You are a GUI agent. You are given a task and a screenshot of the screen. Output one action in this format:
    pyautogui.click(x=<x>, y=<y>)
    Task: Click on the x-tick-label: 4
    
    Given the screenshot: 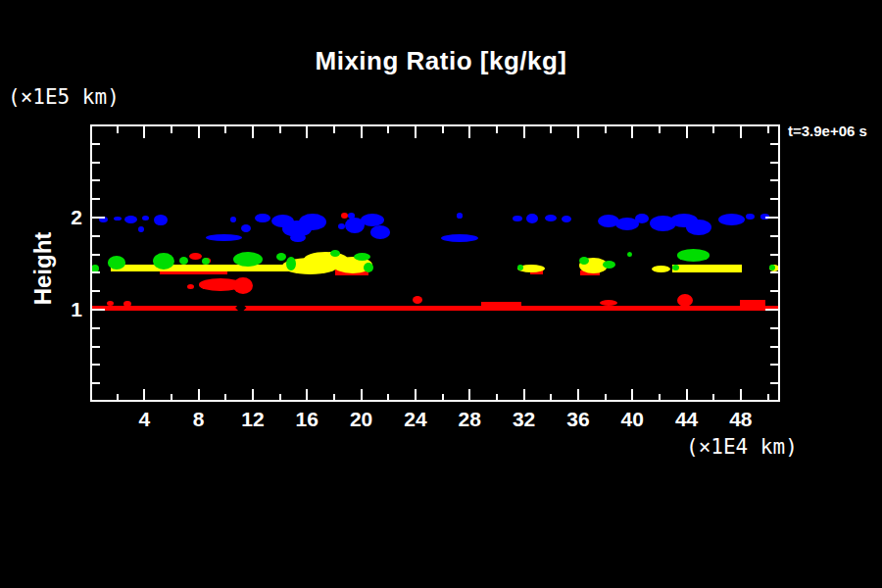 What is the action you would take?
    pyautogui.click(x=144, y=419)
    